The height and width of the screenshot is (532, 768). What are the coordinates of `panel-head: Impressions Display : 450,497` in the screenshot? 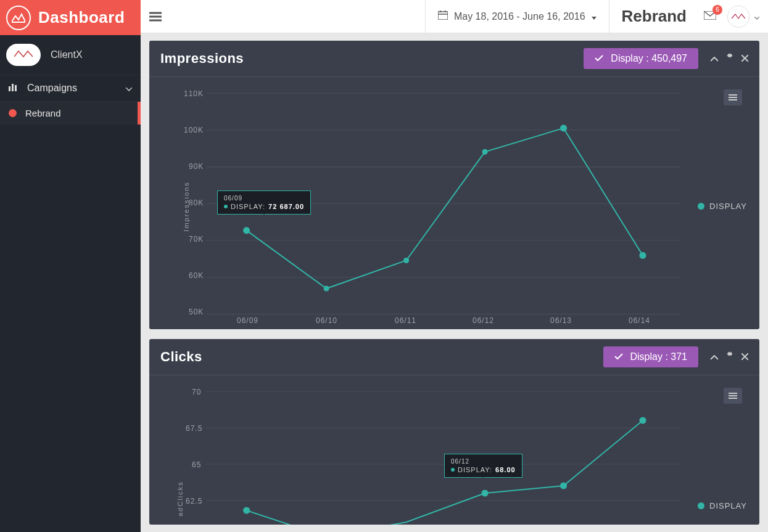 It's located at (454, 59).